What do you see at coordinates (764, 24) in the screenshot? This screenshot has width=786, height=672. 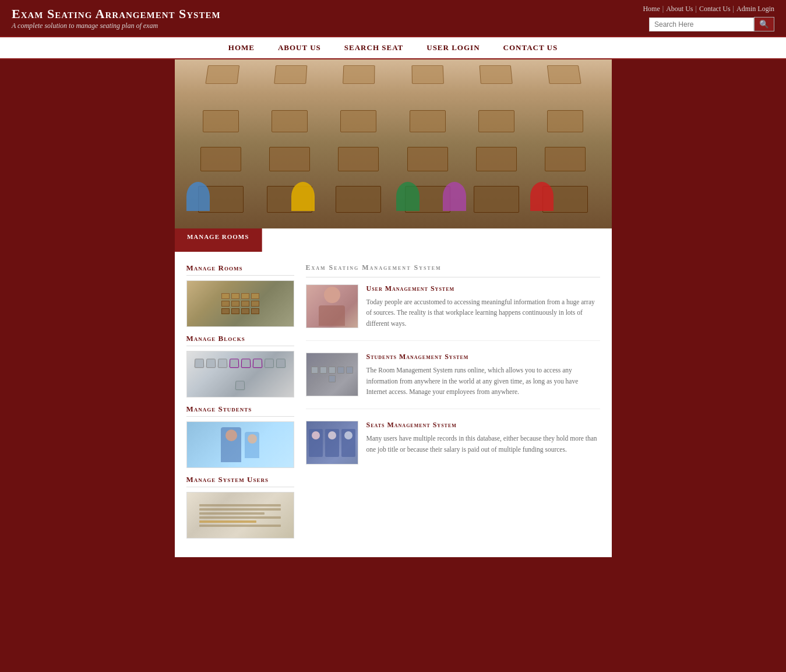 I see `search-button: 🔍` at bounding box center [764, 24].